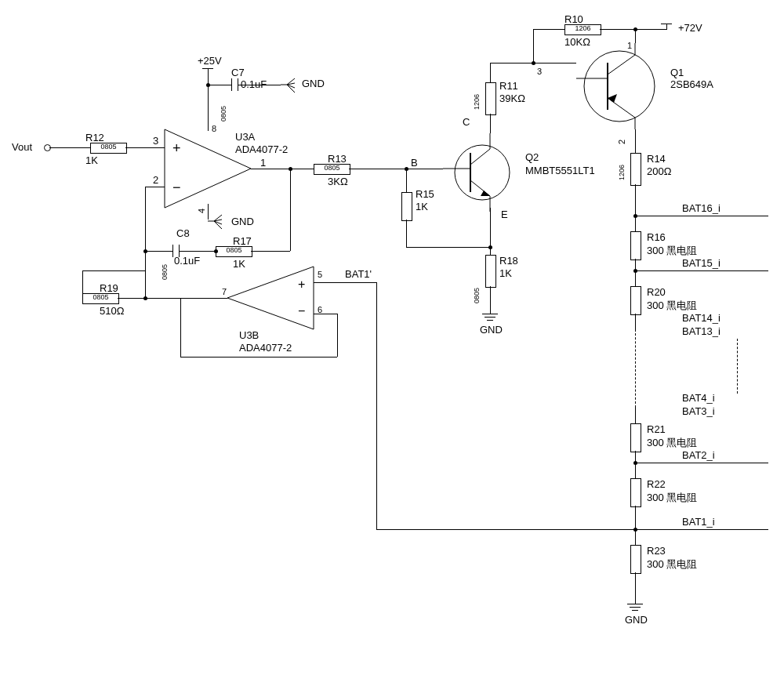  What do you see at coordinates (637, 619) in the screenshot?
I see `gnd-bottom: GND` at bounding box center [637, 619].